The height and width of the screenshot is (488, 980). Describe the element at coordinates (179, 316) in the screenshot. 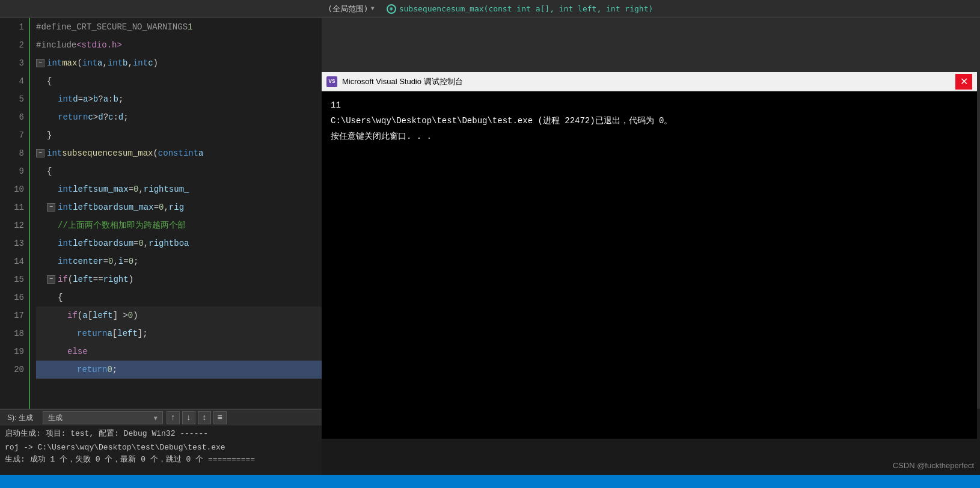

I see `code-line-17: if (a[left] > 0)` at that location.